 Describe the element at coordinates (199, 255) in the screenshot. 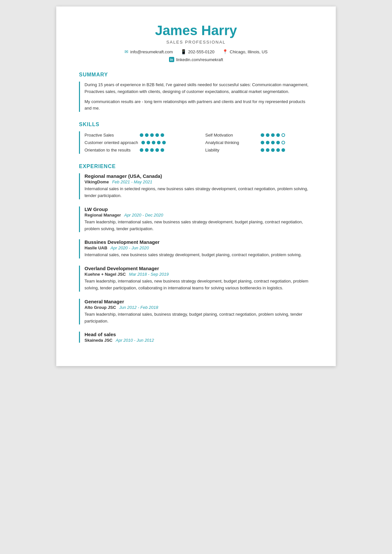

I see `exp-desc-haslle: International sales, new business sales …` at that location.